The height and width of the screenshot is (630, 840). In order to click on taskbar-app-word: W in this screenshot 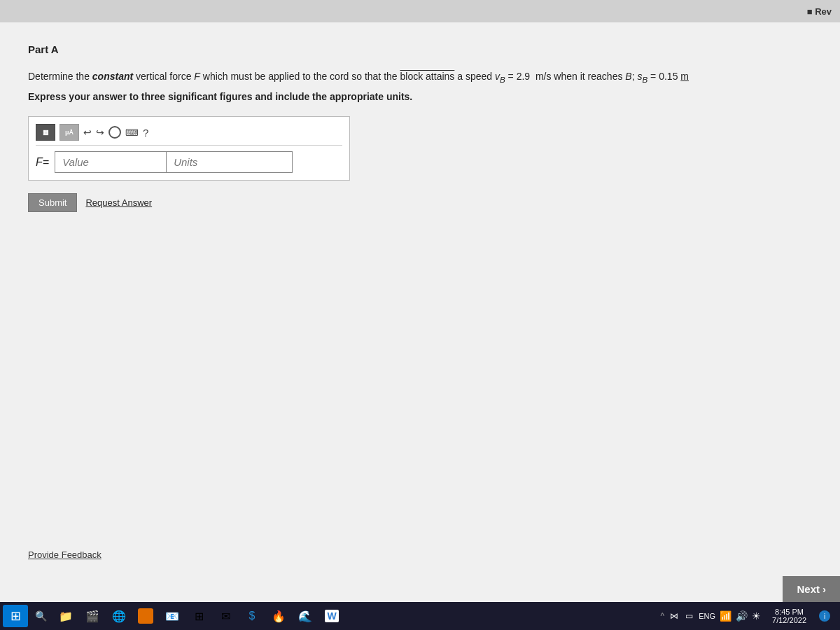, I will do `click(332, 616)`.